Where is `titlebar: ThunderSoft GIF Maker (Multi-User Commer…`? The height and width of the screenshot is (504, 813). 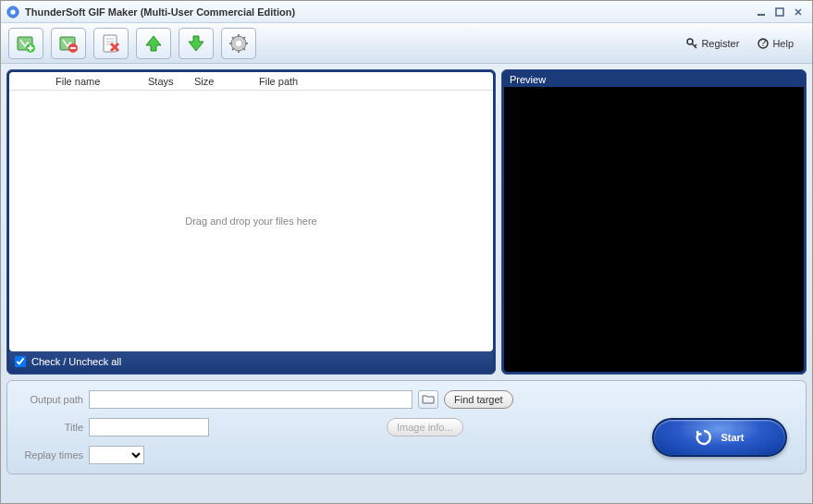
titlebar: ThunderSoft GIF Maker (Multi-User Commer… is located at coordinates (407, 12).